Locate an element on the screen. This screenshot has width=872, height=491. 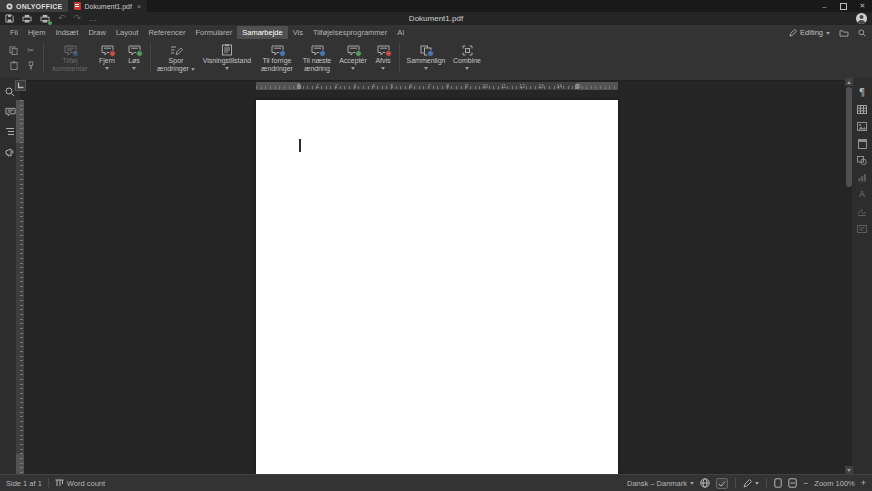
tab-indsaet: Indsæt is located at coordinates (66, 32).